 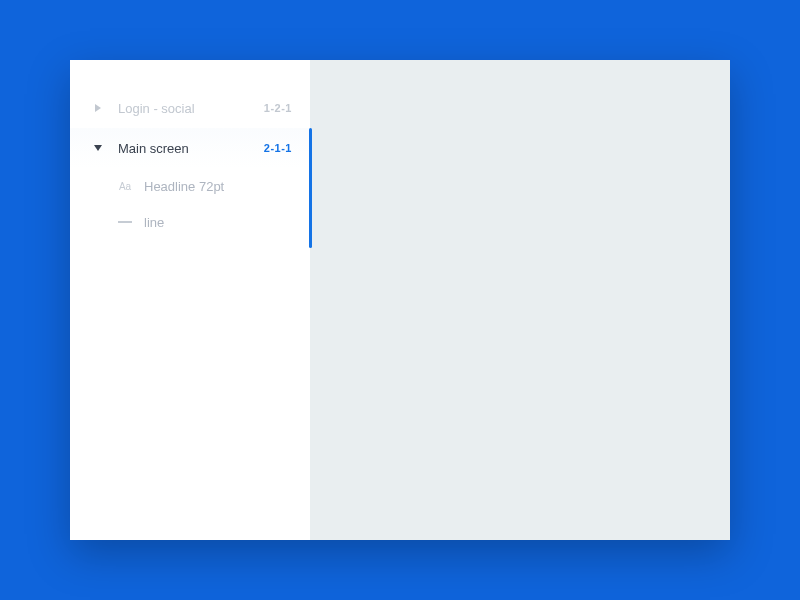 What do you see at coordinates (154, 222) in the screenshot?
I see `layer-child-label: line` at bounding box center [154, 222].